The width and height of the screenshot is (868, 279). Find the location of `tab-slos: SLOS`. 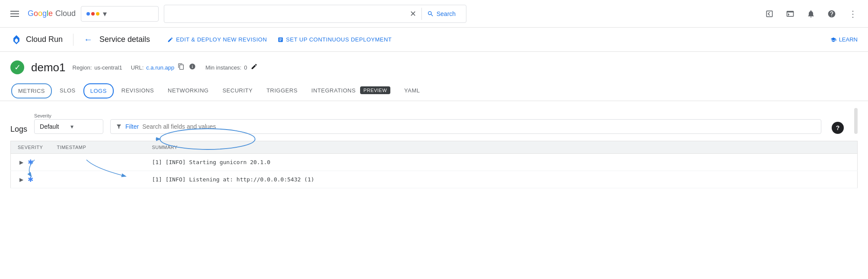

tab-slos: SLOS is located at coordinates (67, 91).